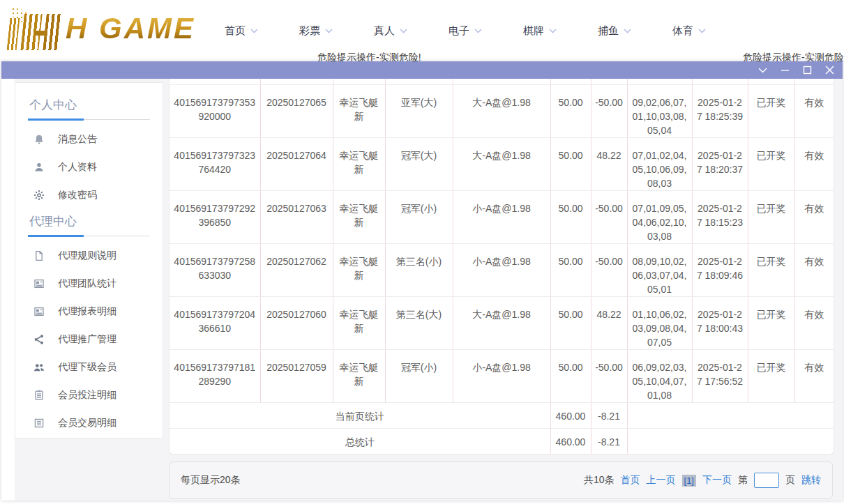 This screenshot has width=844, height=504. What do you see at coordinates (77, 195) in the screenshot?
I see `sidebar-item-label: 修改密码` at bounding box center [77, 195].